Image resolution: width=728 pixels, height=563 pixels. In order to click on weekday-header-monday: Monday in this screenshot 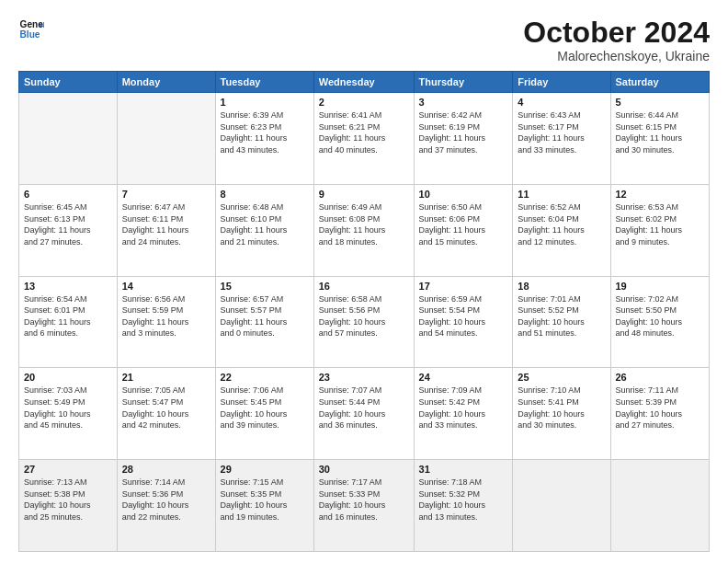, I will do `click(165, 83)`.